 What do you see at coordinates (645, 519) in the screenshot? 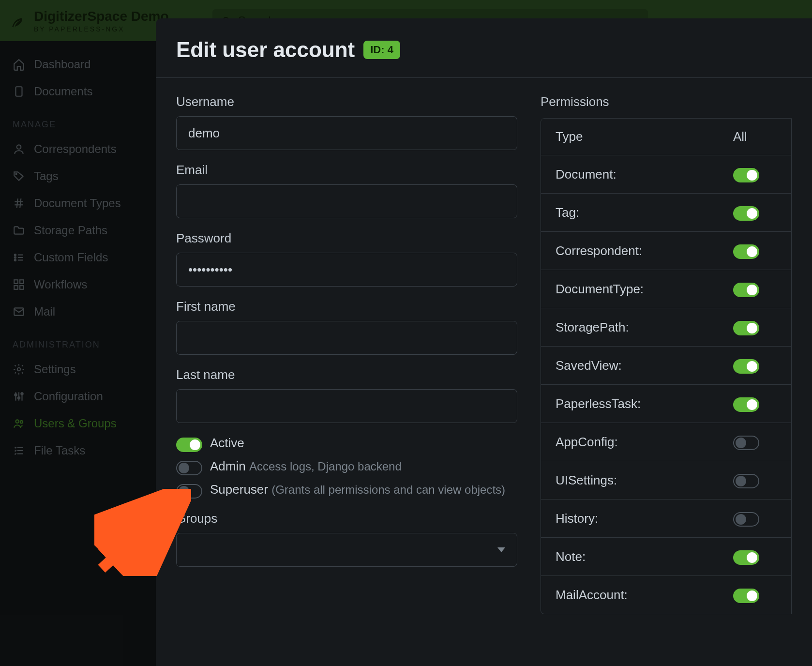
I see `perm-type-label: History:` at bounding box center [645, 519].